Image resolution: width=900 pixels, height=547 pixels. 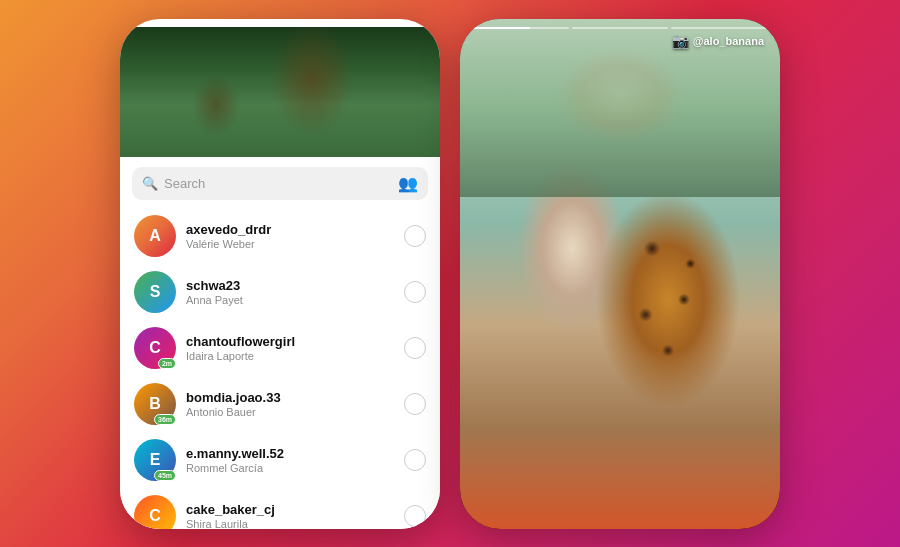 What do you see at coordinates (290, 356) in the screenshot?
I see `contact-real-name: Idaira Laporte` at bounding box center [290, 356].